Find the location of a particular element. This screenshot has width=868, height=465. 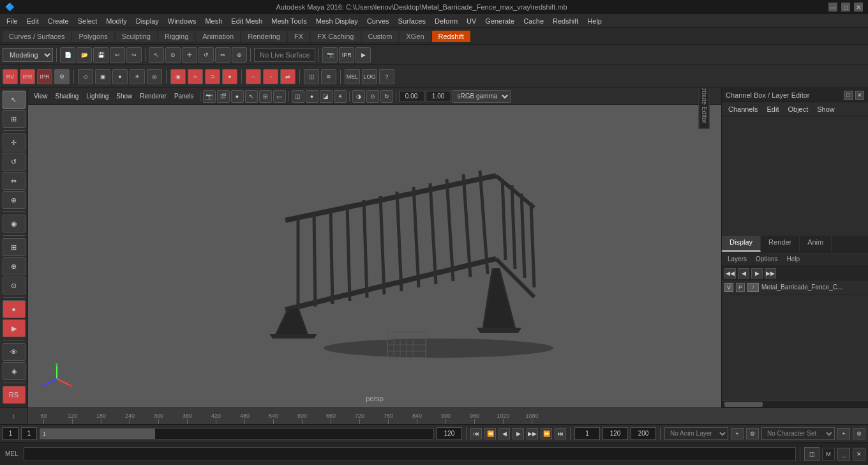

taskbar-maya-btn: M is located at coordinates (828, 454).